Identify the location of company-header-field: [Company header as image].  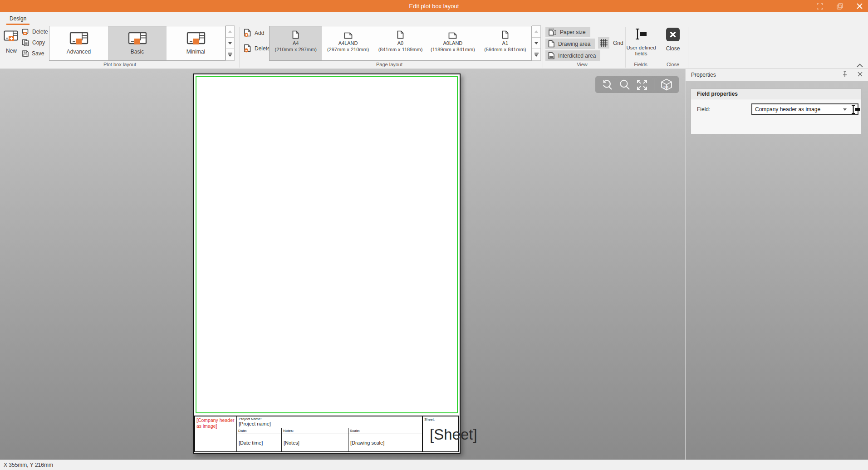
(216, 434).